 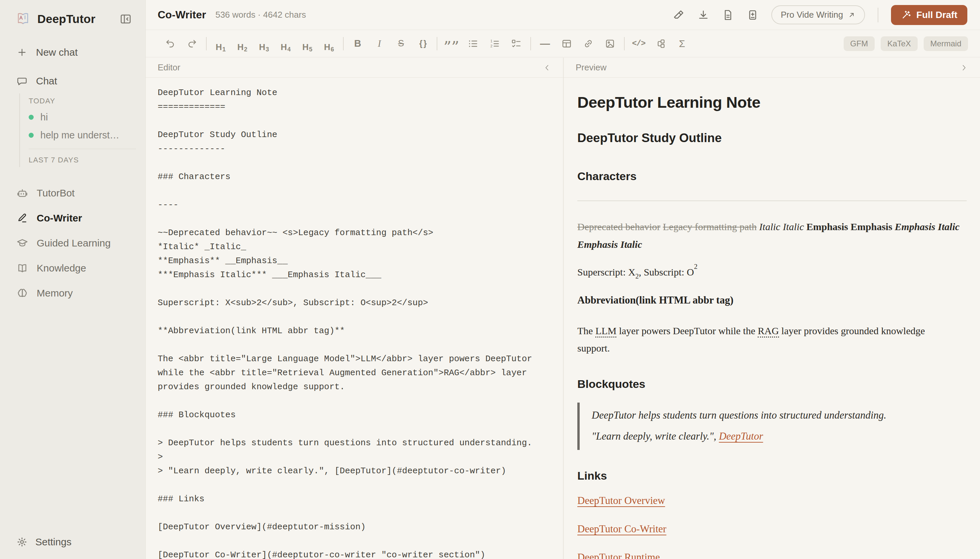 What do you see at coordinates (358, 44) in the screenshot?
I see `bold-icon: B` at bounding box center [358, 44].